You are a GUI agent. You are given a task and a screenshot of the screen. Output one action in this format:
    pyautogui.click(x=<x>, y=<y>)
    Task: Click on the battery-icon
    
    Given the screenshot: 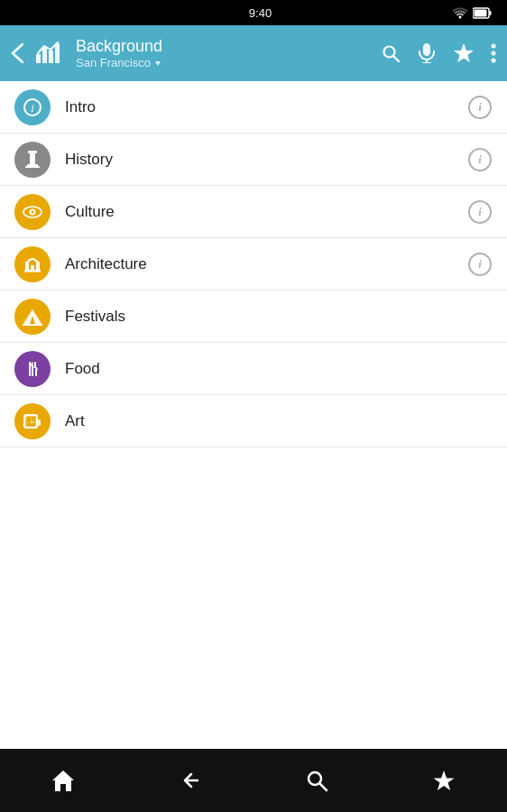 What is the action you would take?
    pyautogui.click(x=483, y=13)
    